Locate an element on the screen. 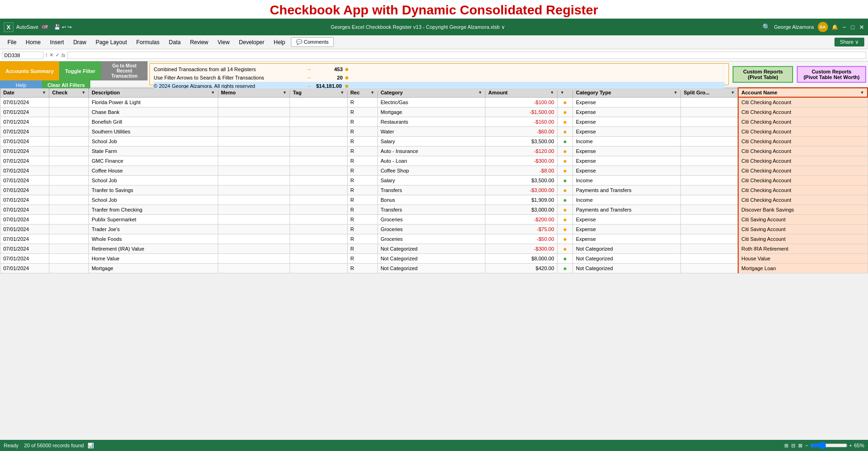 This screenshot has height=451, width=868. menu-developer: Developer is located at coordinates (251, 42).